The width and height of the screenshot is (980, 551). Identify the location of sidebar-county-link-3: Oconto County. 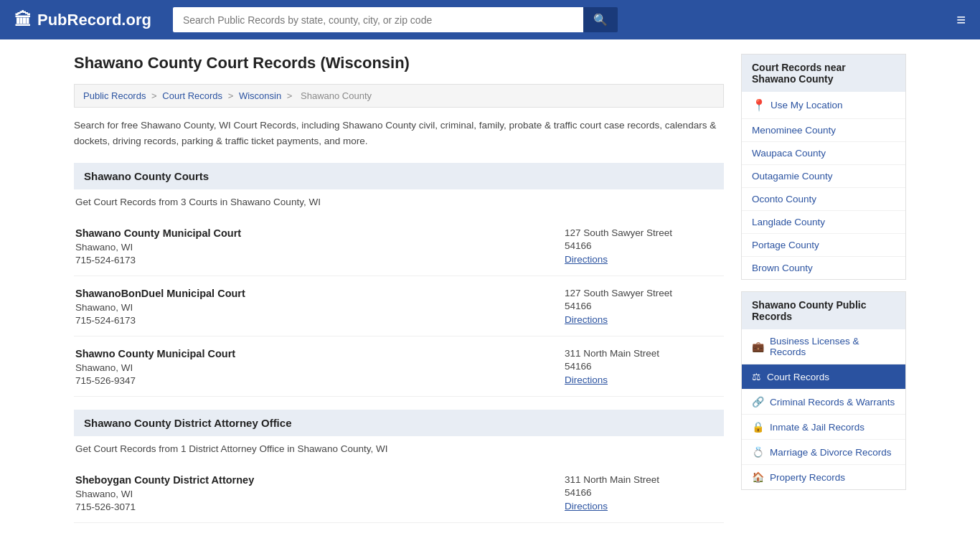
(824, 199).